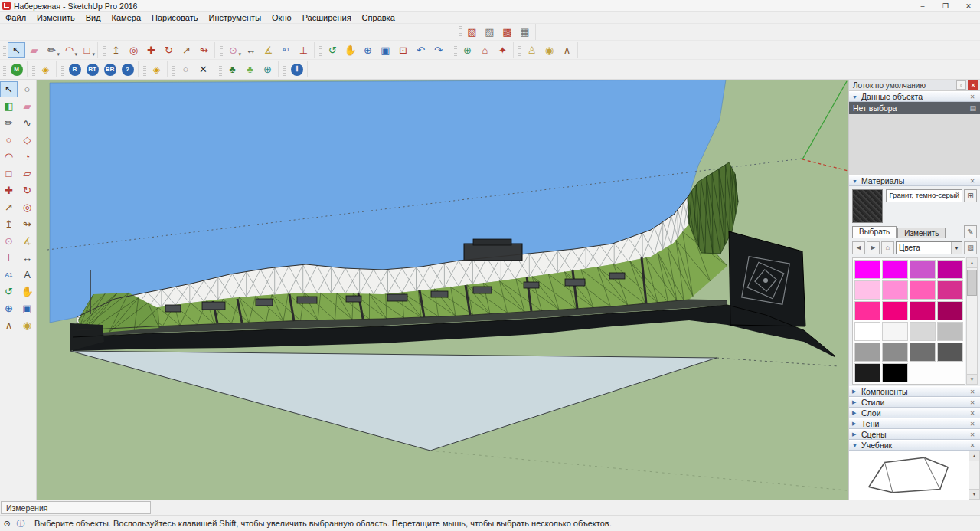  I want to click on section-display-toggle: ▨, so click(490, 32).